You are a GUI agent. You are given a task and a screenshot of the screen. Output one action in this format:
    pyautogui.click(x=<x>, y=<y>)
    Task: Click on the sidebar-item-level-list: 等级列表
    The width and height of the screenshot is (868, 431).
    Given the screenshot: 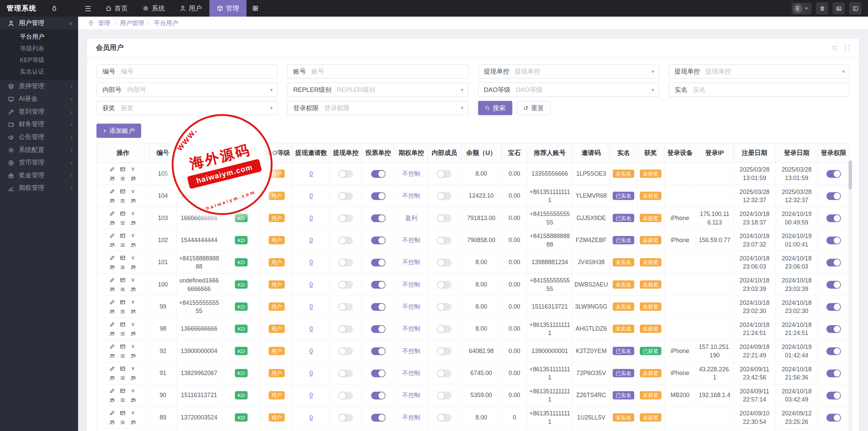 What is the action you would take?
    pyautogui.click(x=39, y=48)
    